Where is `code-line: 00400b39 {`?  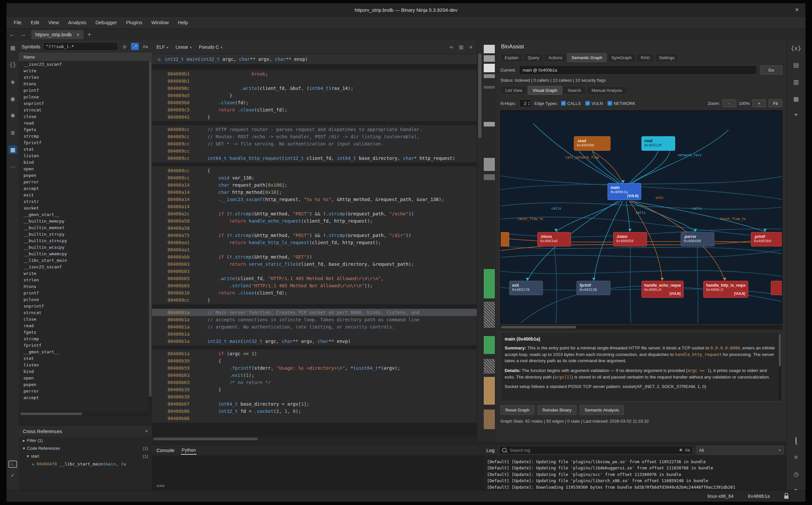 code-line: 00400b39 { is located at coordinates (314, 361).